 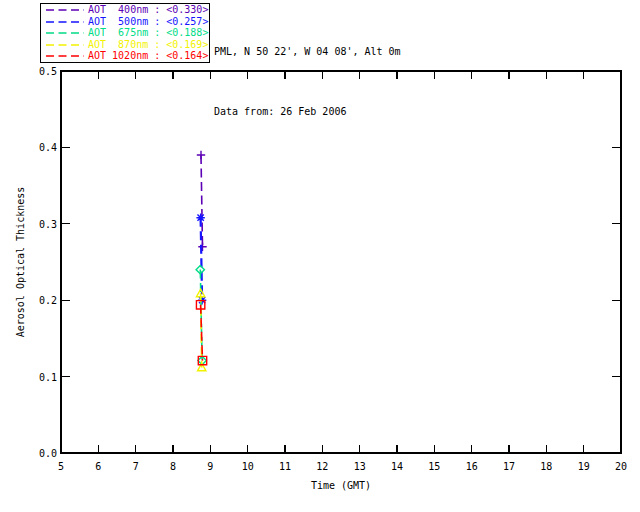 What do you see at coordinates (308, 52) in the screenshot?
I see `station-info: PML, N 50 22', W 04 08', Alt 0m` at bounding box center [308, 52].